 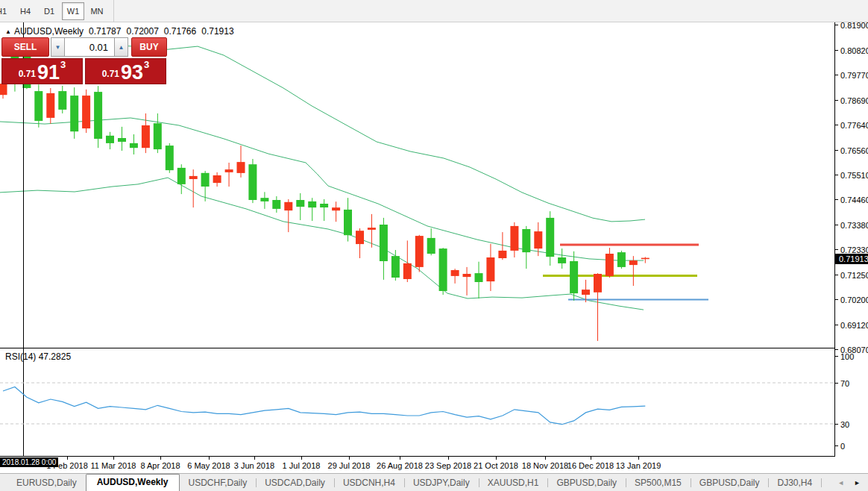 What do you see at coordinates (434, 11) in the screenshot?
I see `timeframe-toolbar: H1H4D1W1MN` at bounding box center [434, 11].